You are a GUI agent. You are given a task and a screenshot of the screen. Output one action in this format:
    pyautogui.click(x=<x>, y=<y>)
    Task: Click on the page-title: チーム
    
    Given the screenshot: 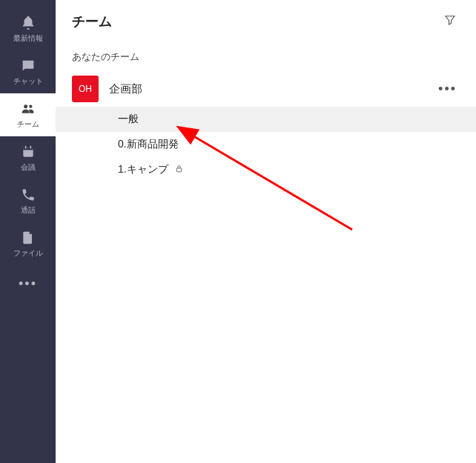 What is the action you would take?
    pyautogui.click(x=92, y=21)
    